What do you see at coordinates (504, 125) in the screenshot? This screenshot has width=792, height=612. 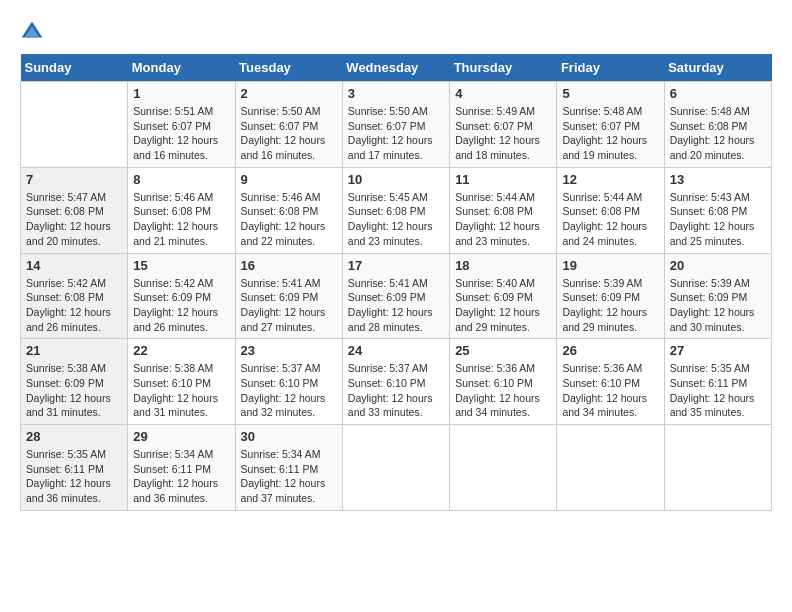 I see `day-cell: 4Sunrise: 5:49 AMSunset: 6:07 PMDaylight…` at bounding box center [504, 125].